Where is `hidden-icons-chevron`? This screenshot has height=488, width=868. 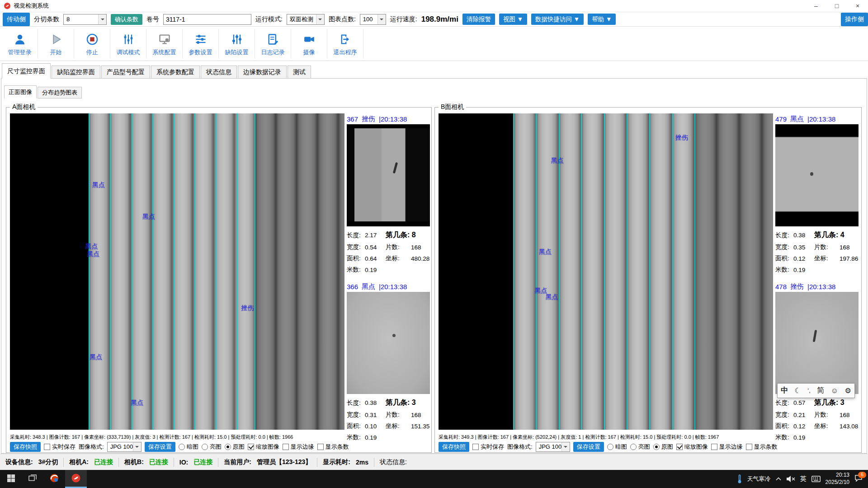 hidden-icons-chevron is located at coordinates (778, 479).